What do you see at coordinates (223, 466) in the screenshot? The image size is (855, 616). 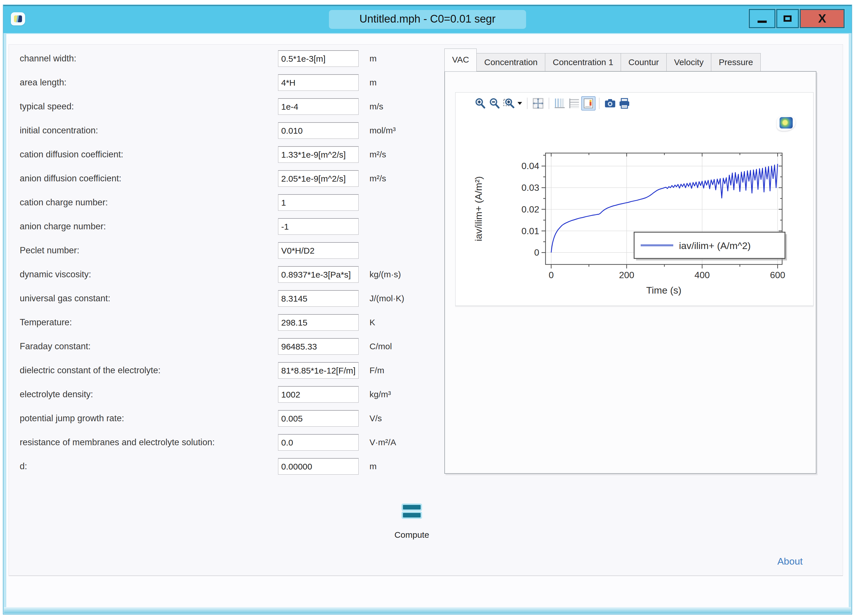 I see `form-row: d:m` at bounding box center [223, 466].